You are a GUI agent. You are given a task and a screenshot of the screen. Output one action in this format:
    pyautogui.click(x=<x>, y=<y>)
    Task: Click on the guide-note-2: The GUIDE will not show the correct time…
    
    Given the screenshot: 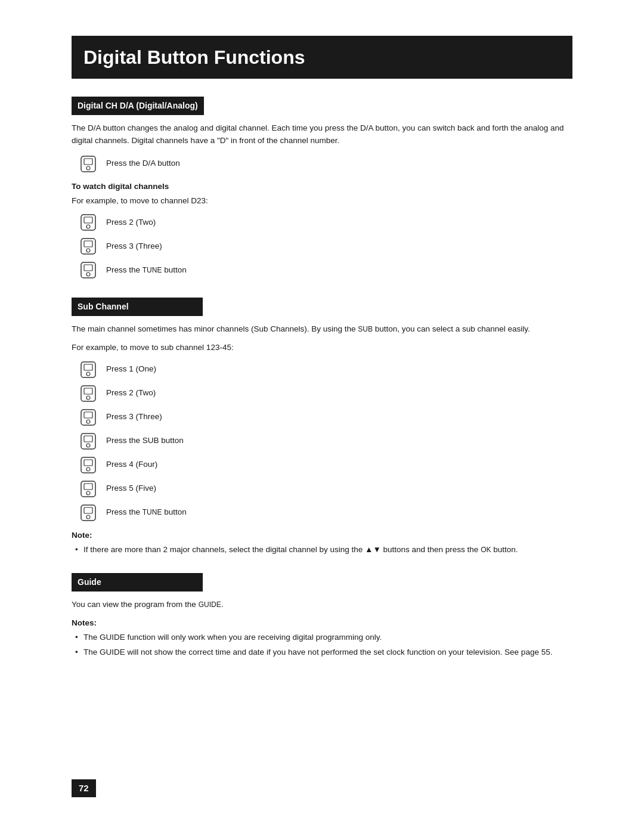 What is the action you would take?
    pyautogui.click(x=322, y=652)
    